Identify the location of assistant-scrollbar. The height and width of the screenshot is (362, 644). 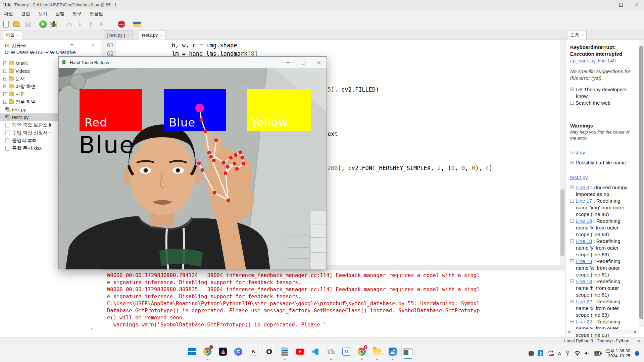
(641, 183).